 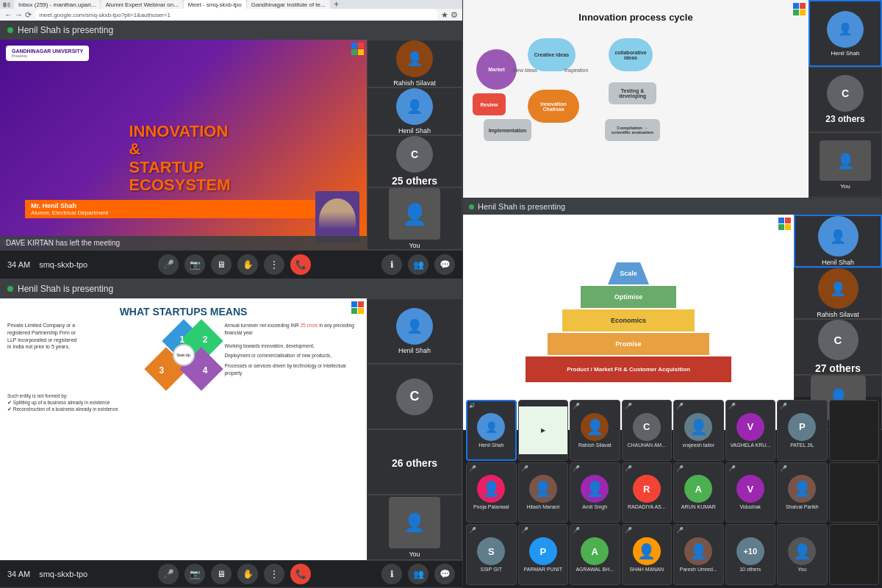 What do you see at coordinates (595, 445) in the screenshot?
I see `pg-name-rahish: Rahish Silavat` at bounding box center [595, 445].